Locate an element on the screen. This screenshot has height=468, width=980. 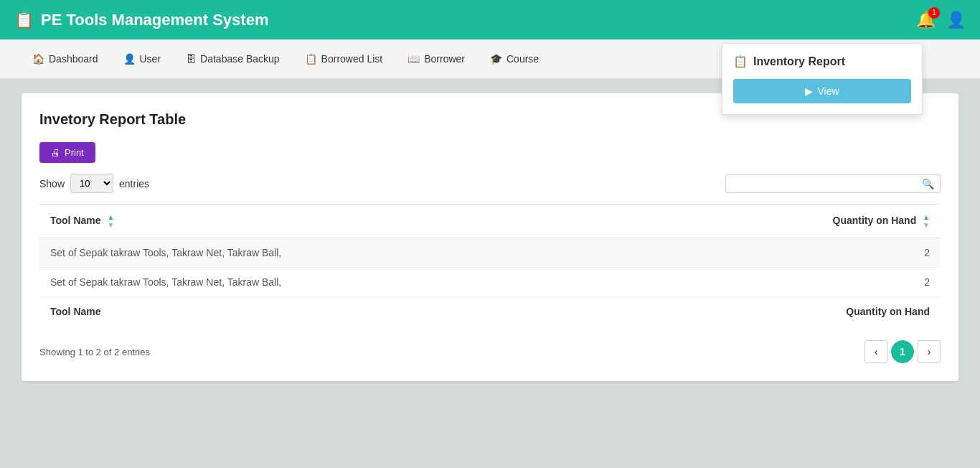
next-page-button: › is located at coordinates (929, 352).